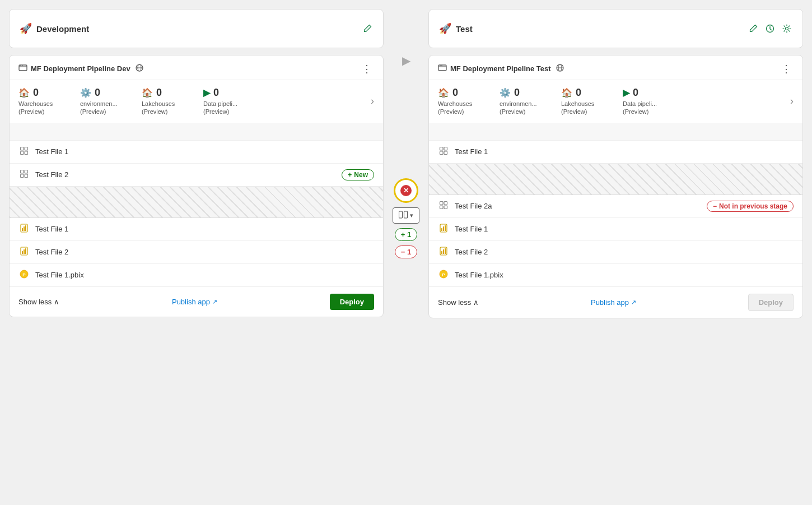 Image resolution: width=812 pixels, height=505 pixels. What do you see at coordinates (464, 29) in the screenshot?
I see `test-stage-title: Test` at bounding box center [464, 29].